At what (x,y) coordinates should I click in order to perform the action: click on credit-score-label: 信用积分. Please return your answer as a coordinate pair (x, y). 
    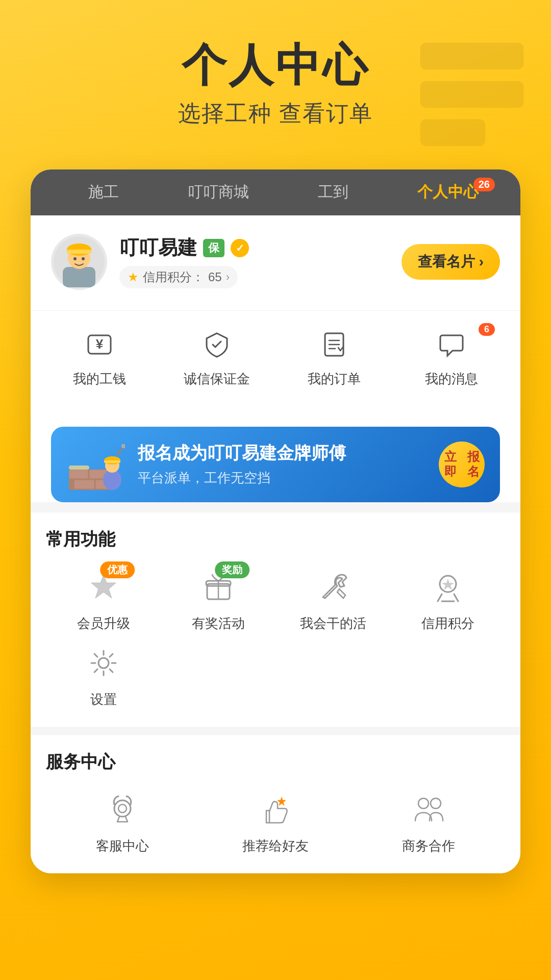
    Looking at the image, I should click on (448, 624).